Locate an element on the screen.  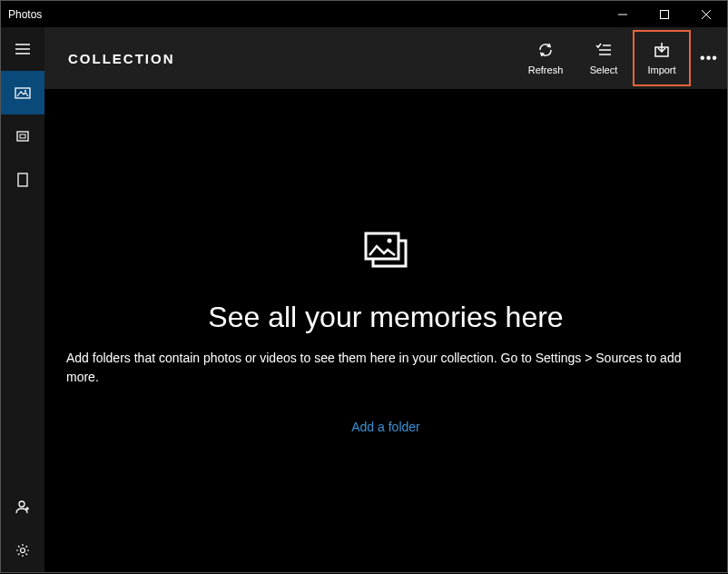
folders-icon is located at coordinates (23, 180).